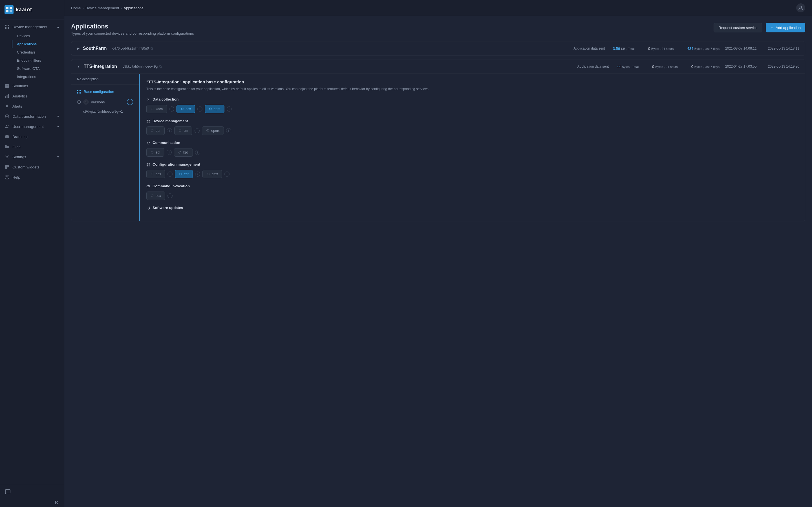 The image size is (812, 507). Describe the element at coordinates (230, 109) in the screenshot. I see `epts-info-icon: i` at that location.